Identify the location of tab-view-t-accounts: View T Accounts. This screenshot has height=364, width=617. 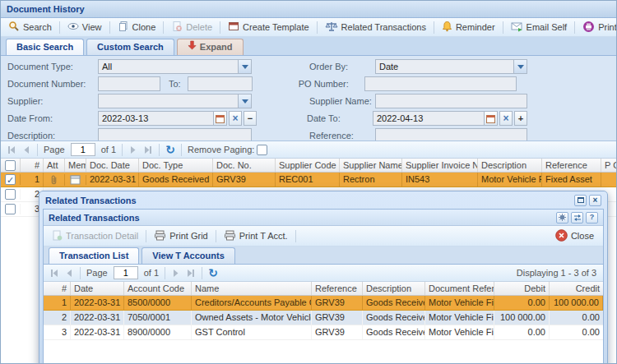
(188, 256).